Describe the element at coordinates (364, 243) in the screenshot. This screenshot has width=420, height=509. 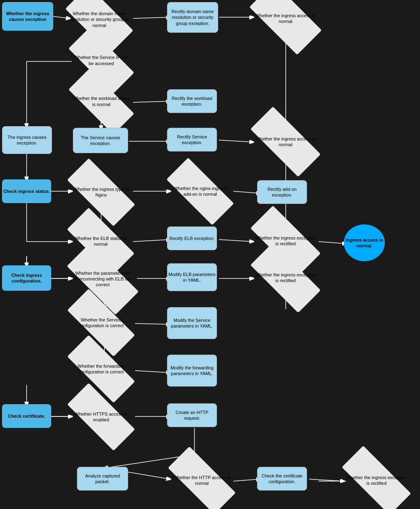
I see `node-ingress-access-normal-oval: Ingress access is normal.` at that location.